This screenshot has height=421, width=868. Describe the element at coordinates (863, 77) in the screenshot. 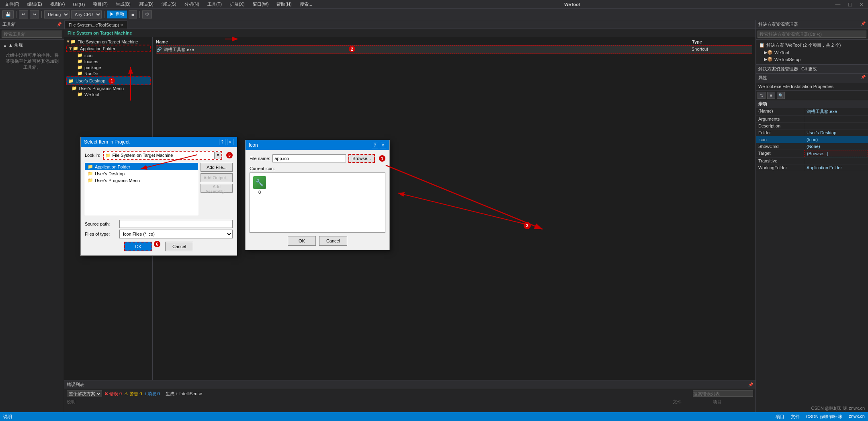

I see `props-pin: 📌` at that location.